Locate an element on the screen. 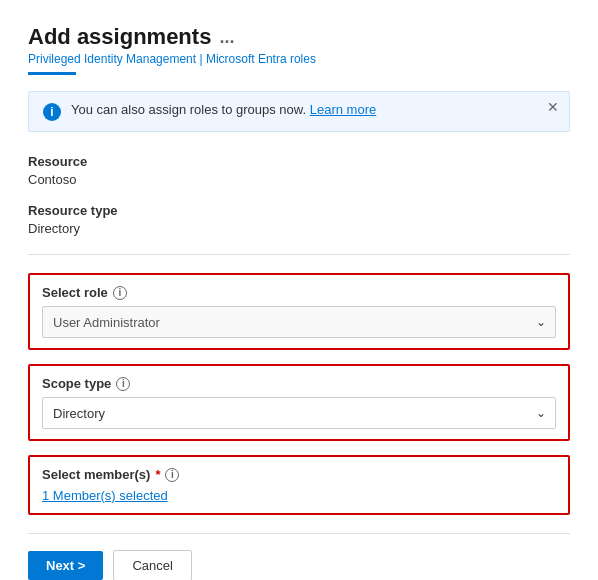  select-role-section: Select role i User Administrator ⌄ is located at coordinates (299, 312).